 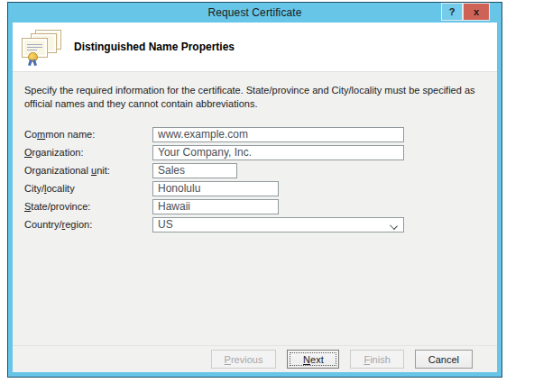 What do you see at coordinates (216, 189) in the screenshot?
I see `city-locality-input` at bounding box center [216, 189].